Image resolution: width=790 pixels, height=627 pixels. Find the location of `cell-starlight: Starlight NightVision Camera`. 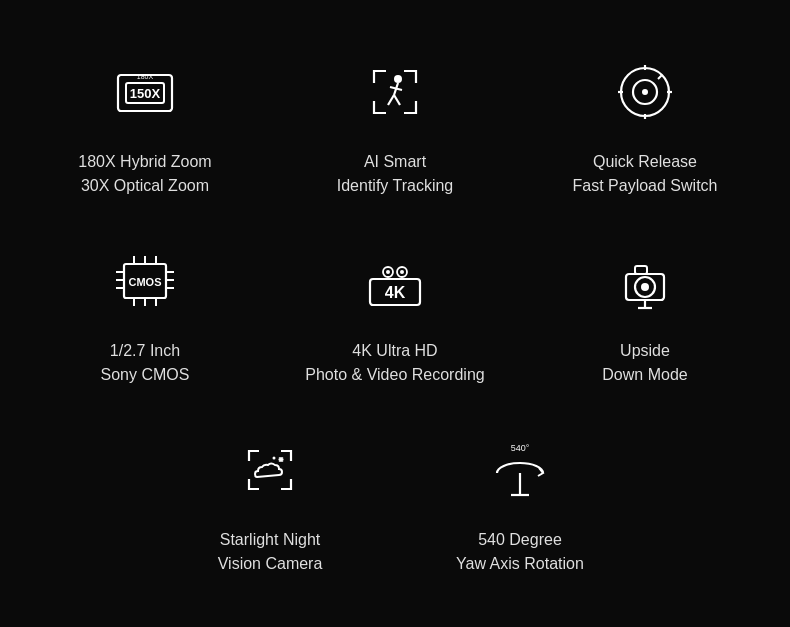

cell-starlight: Starlight NightVision Camera is located at coordinates (270, 502).